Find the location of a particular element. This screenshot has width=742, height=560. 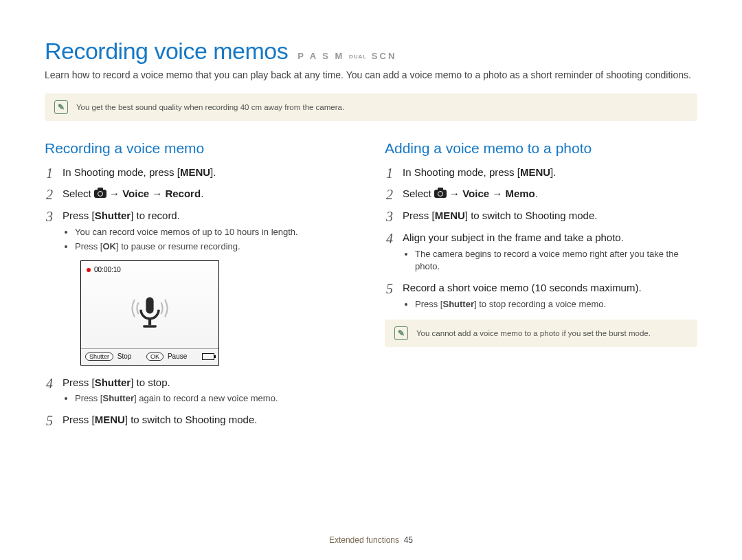

footer-section: Extended functions is located at coordinates (364, 540).